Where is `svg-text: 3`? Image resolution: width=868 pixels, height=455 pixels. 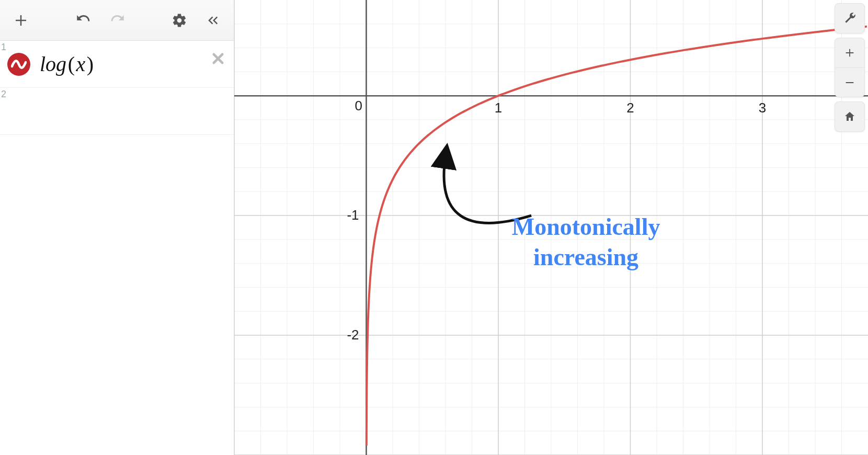
svg-text: 3 is located at coordinates (762, 108).